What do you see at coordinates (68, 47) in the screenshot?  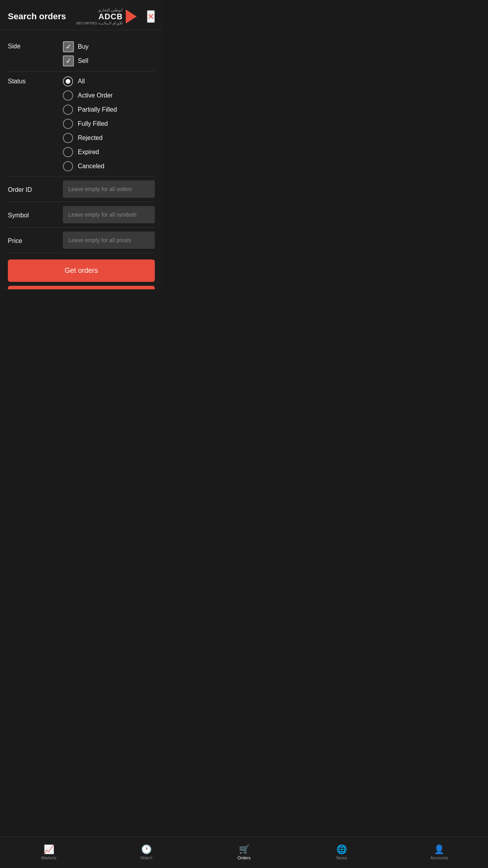 I see `buy-checkbox: ✓` at bounding box center [68, 47].